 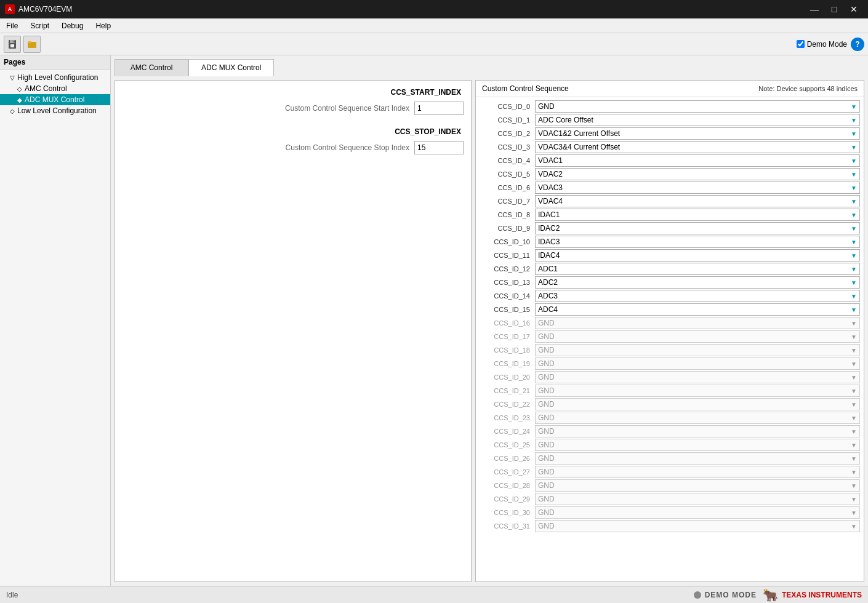 I want to click on ccs-row: CCS_ID_1ADC Core Offset▼, so click(x=670, y=120).